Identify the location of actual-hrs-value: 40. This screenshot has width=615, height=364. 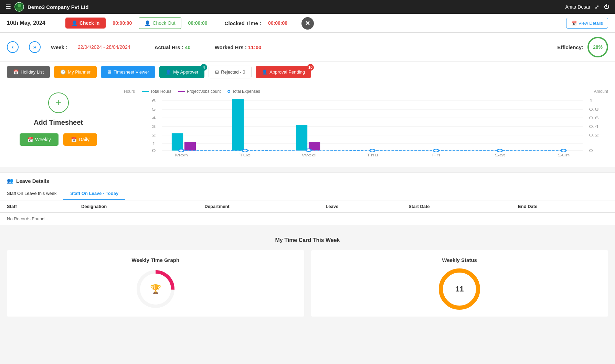
(188, 47).